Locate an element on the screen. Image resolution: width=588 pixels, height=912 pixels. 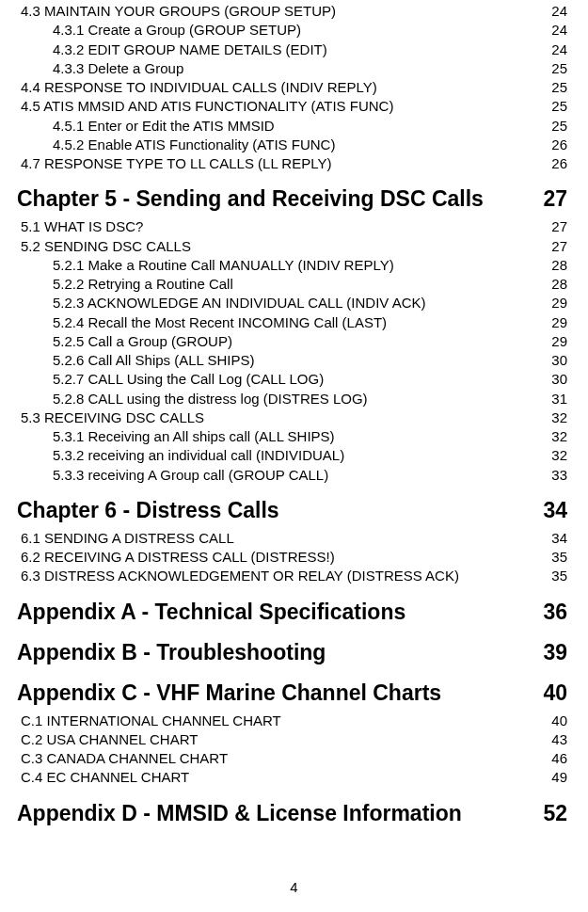
toc-page: 33 is located at coordinates (559, 475).